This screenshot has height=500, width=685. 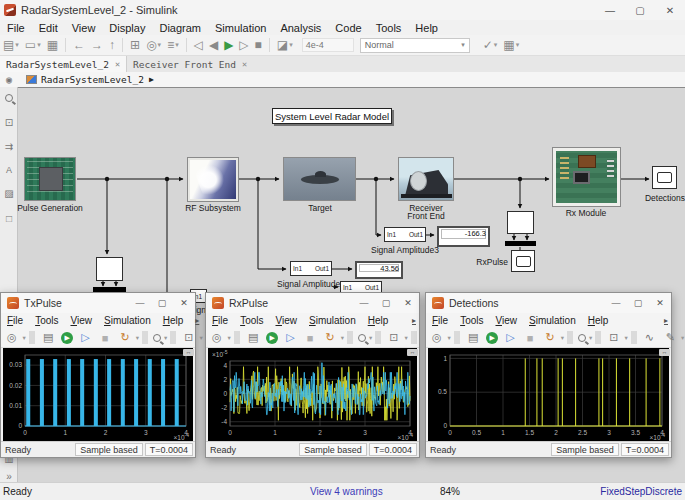 What do you see at coordinates (523, 261) in the screenshot?
I see `rxpulse-scope-block` at bounding box center [523, 261].